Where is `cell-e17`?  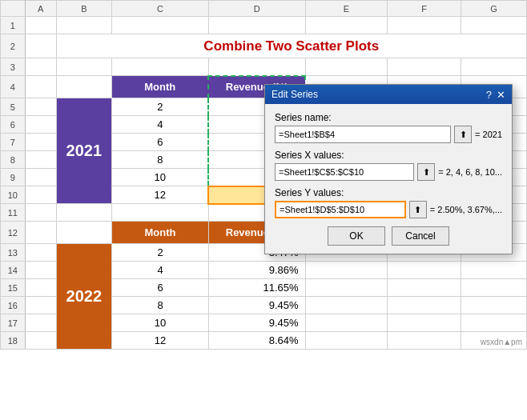
cell-e17 is located at coordinates (346, 323).